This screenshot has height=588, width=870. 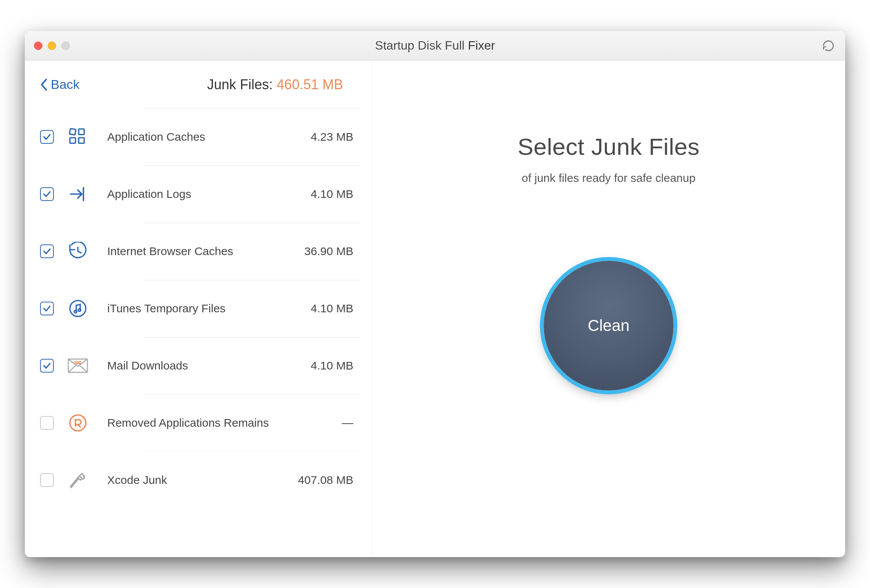 What do you see at coordinates (137, 480) in the screenshot?
I see `item-label: Xcode Junk` at bounding box center [137, 480].